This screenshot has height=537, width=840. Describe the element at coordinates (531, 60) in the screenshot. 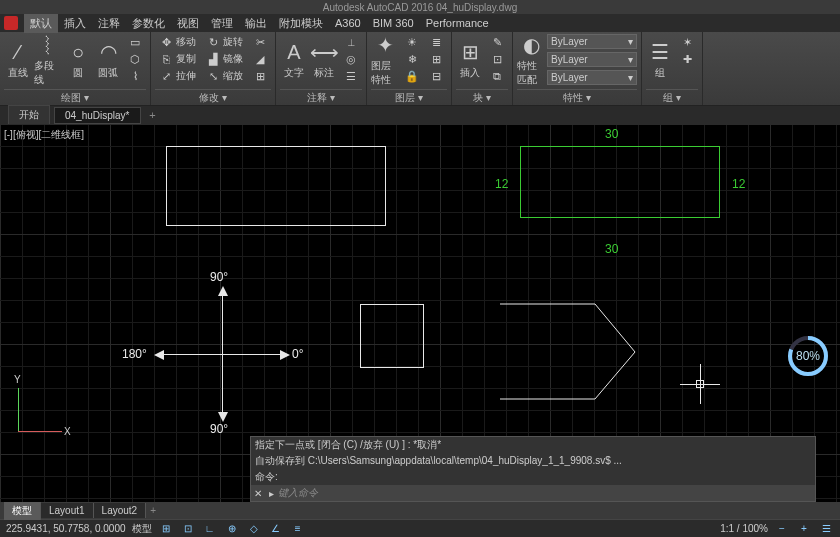

I see `match-props-button: ◐特性匹配` at that location.